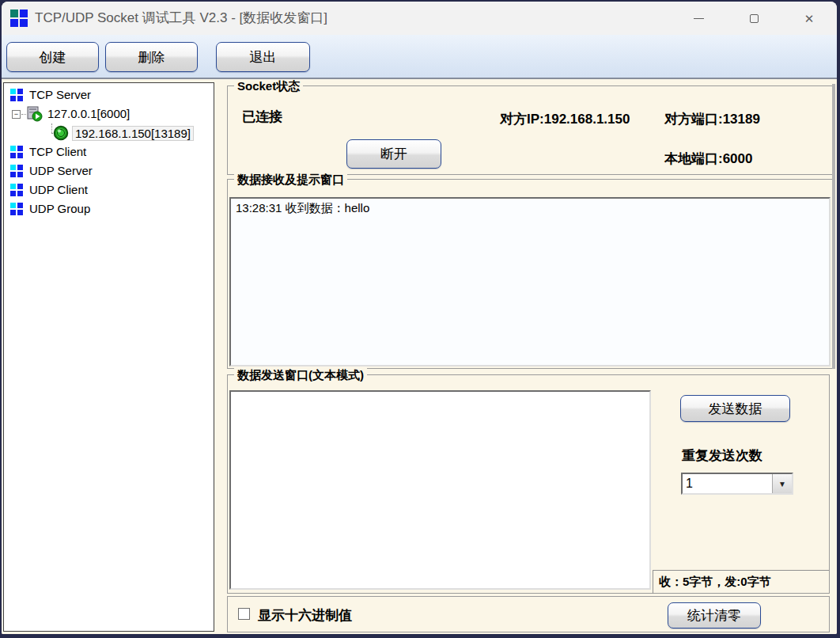 The width and height of the screenshot is (840, 638). Describe the element at coordinates (419, 57) in the screenshot. I see `toolbar: 创建 删除 退出` at that location.